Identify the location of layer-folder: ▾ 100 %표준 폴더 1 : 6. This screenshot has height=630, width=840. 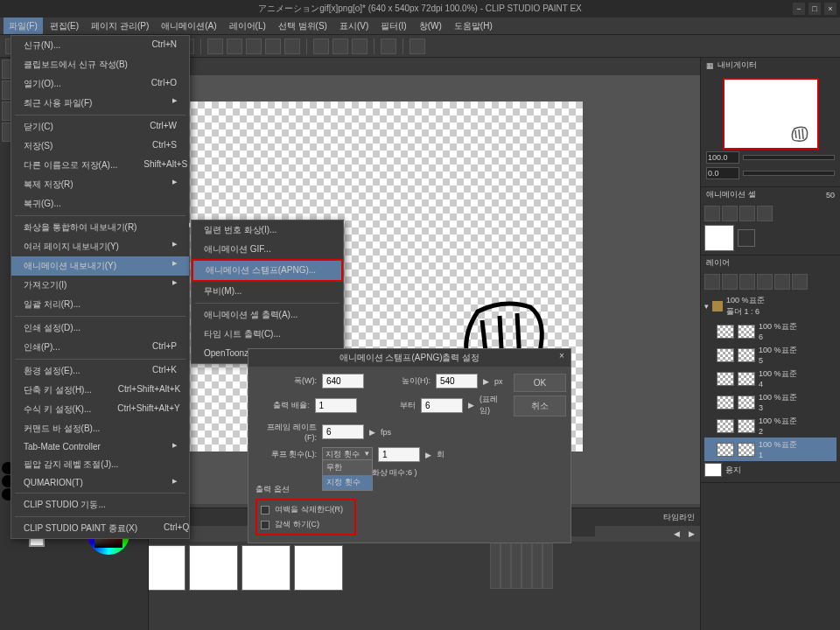
(770, 306).